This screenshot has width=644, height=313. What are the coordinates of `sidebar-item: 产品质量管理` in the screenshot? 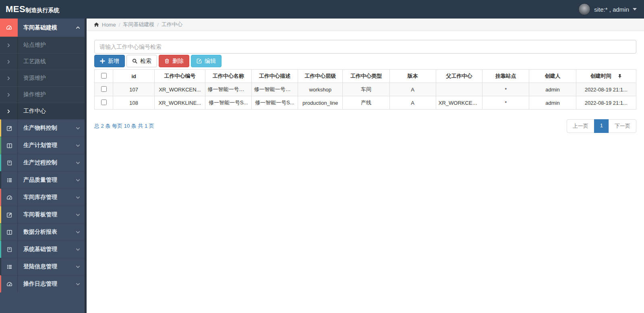 It's located at (43, 180).